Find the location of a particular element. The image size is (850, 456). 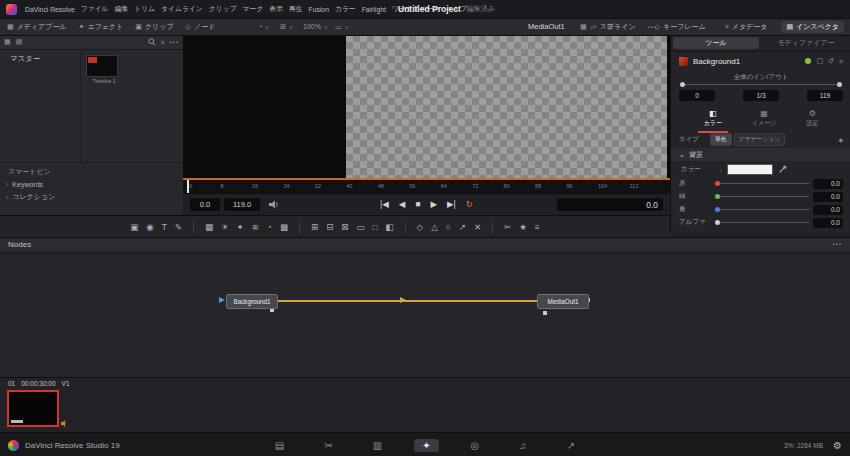

media-page-icon: ▤ is located at coordinates (280, 446).